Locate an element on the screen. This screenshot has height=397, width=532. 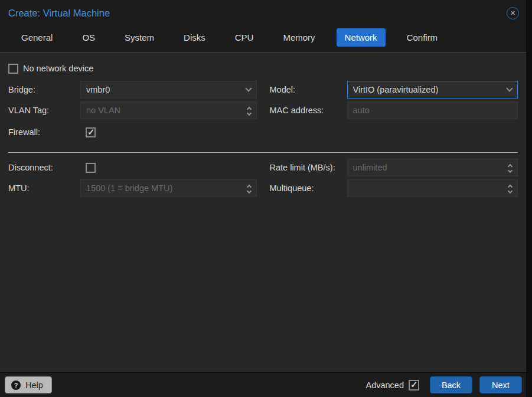
model-input is located at coordinates (433, 90).